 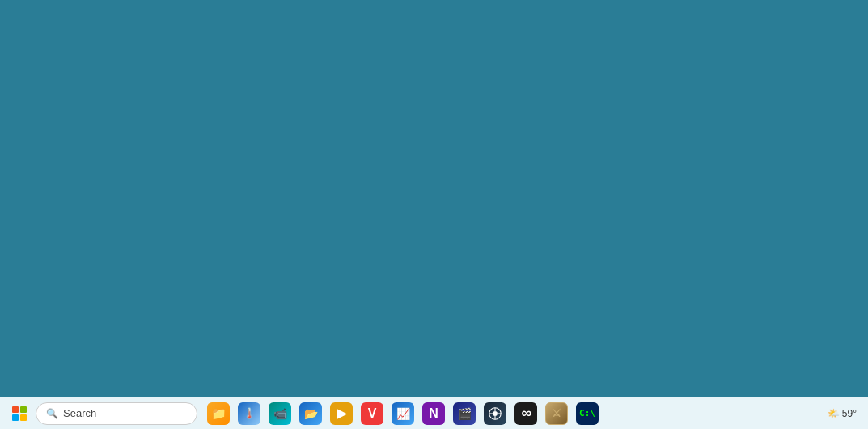 What do you see at coordinates (79, 413) in the screenshot?
I see `search-label: Search` at bounding box center [79, 413].